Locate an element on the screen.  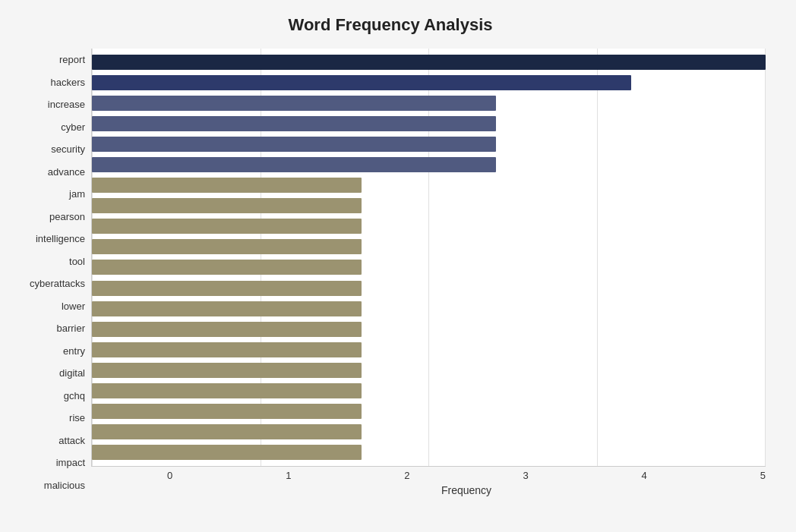
y-label: cyberattacks is located at coordinates (58, 284).